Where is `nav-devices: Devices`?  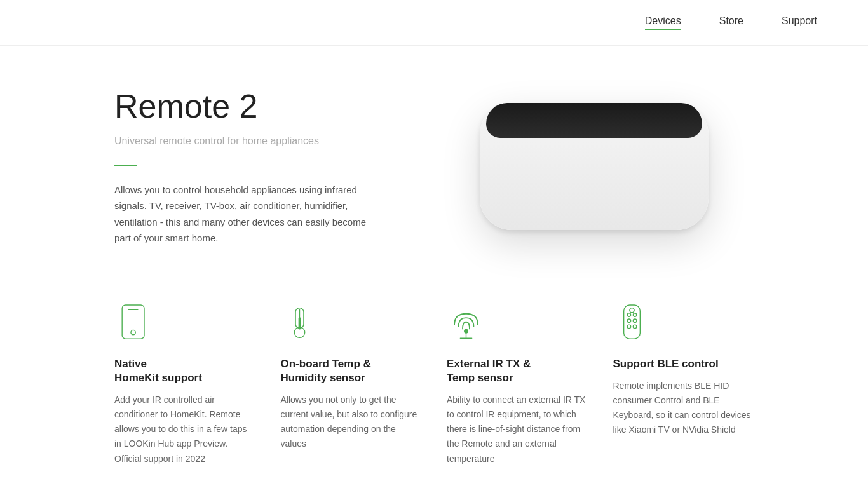 nav-devices: Devices is located at coordinates (663, 23).